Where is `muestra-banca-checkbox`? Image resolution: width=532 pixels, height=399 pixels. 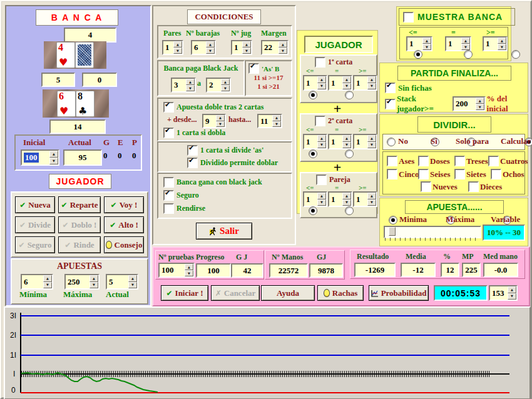
muestra-banca-checkbox is located at coordinates (408, 18).